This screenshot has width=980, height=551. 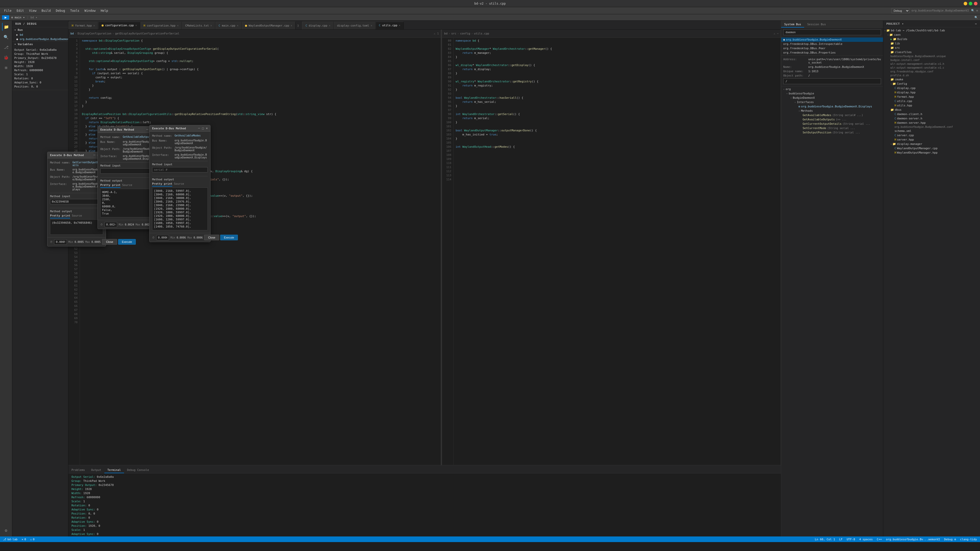 What do you see at coordinates (119, 25) in the screenshot?
I see `tab-configuration-cpp: configuration.cpp ×` at bounding box center [119, 25].